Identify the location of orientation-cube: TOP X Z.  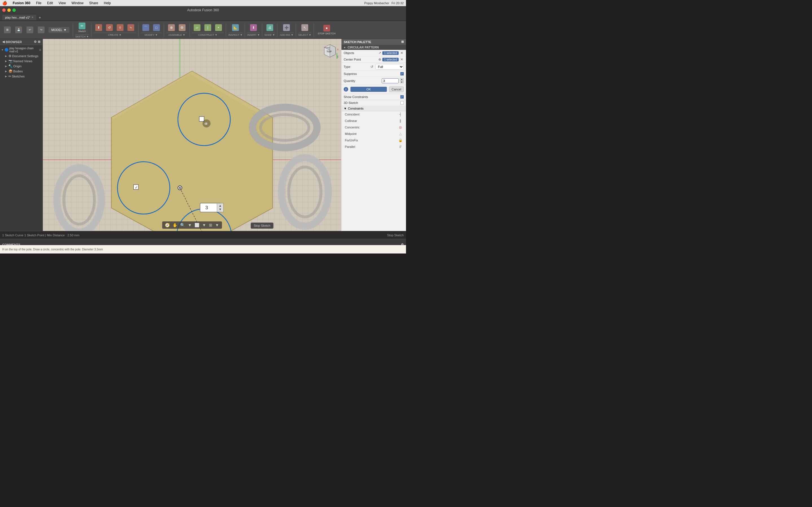
(330, 50).